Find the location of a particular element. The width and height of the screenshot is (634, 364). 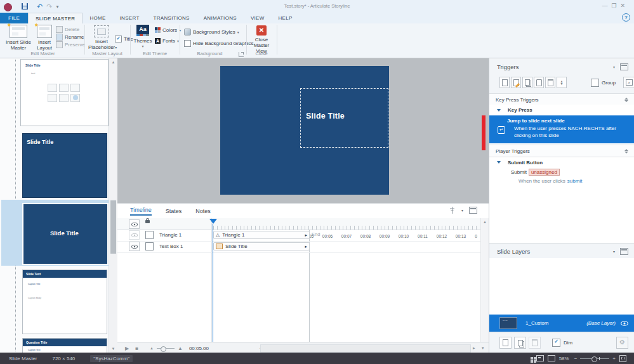

timeline-vscrollbar: ▲ is located at coordinates (485, 280).